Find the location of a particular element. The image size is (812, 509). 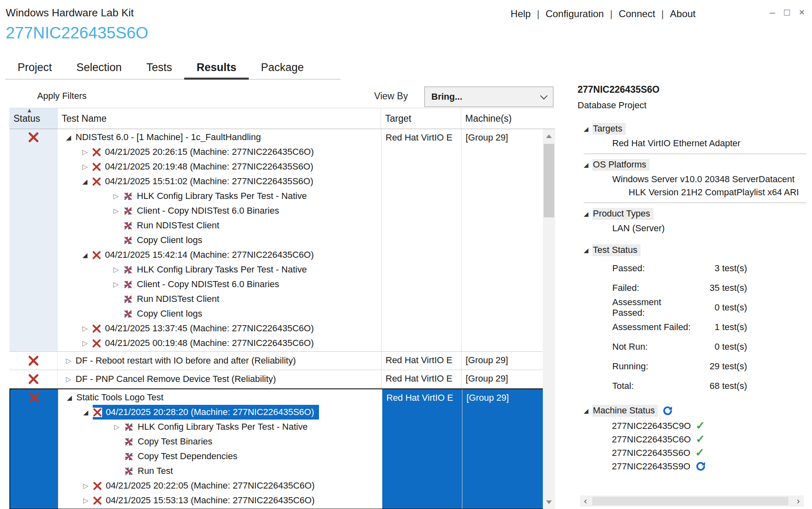

test-result-label: 04/21/2025 15:42:14 (Machine: 277NIC2264… is located at coordinates (209, 255).